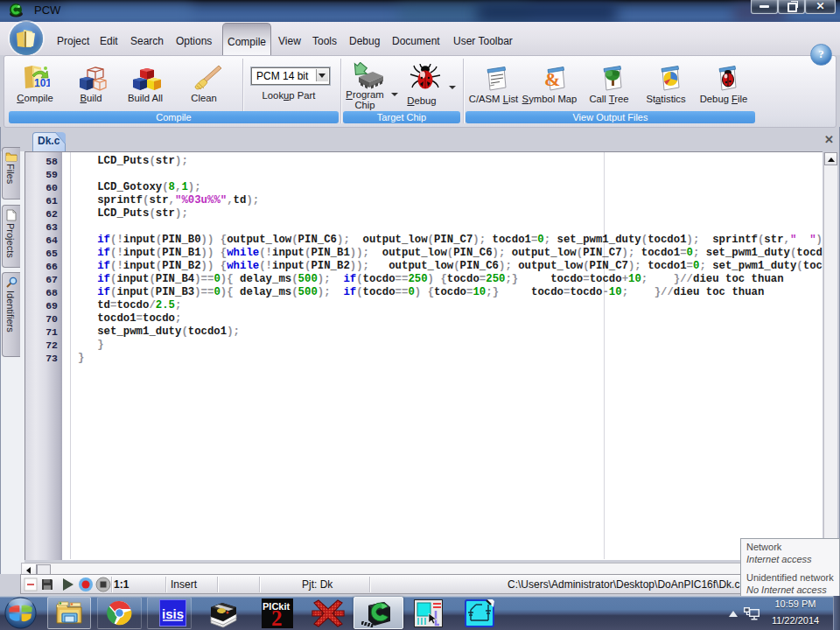 The width and height of the screenshot is (840, 630). I want to click on svg-text: isis, so click(173, 614).